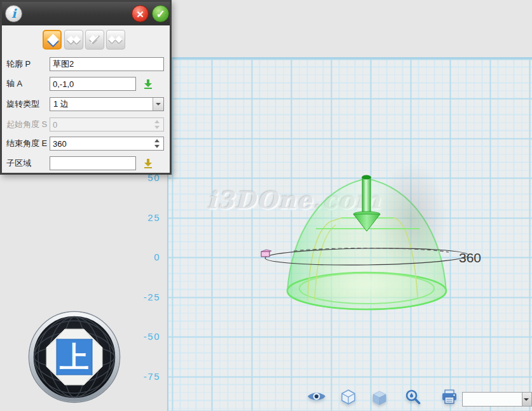 This screenshot has width=532, height=411. Describe the element at coordinates (158, 104) in the screenshot. I see `revolve-type-dropdown-button` at that location.